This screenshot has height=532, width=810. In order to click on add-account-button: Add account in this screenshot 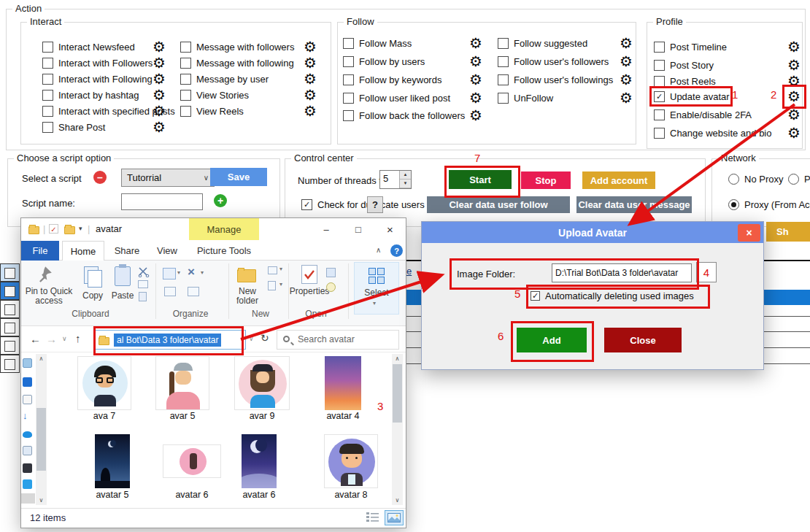, I will do `click(619, 180)`.